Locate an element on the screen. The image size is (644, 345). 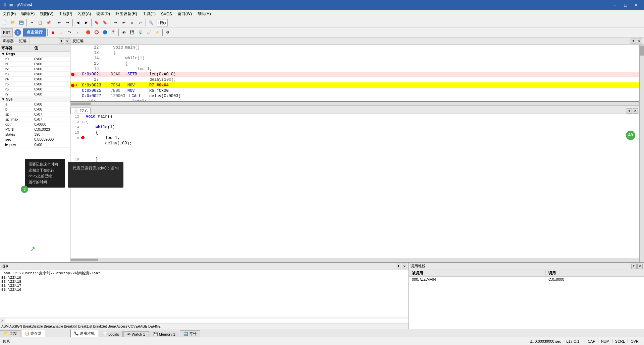
unindent-btn: ⇤ is located at coordinates (124, 23).